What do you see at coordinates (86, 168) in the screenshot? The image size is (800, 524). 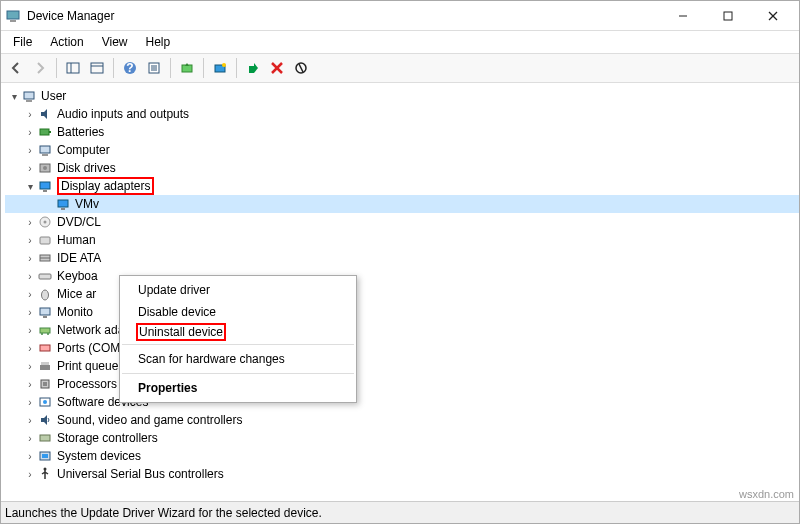 I see `tree-node-label: Disk drives` at bounding box center [86, 168].